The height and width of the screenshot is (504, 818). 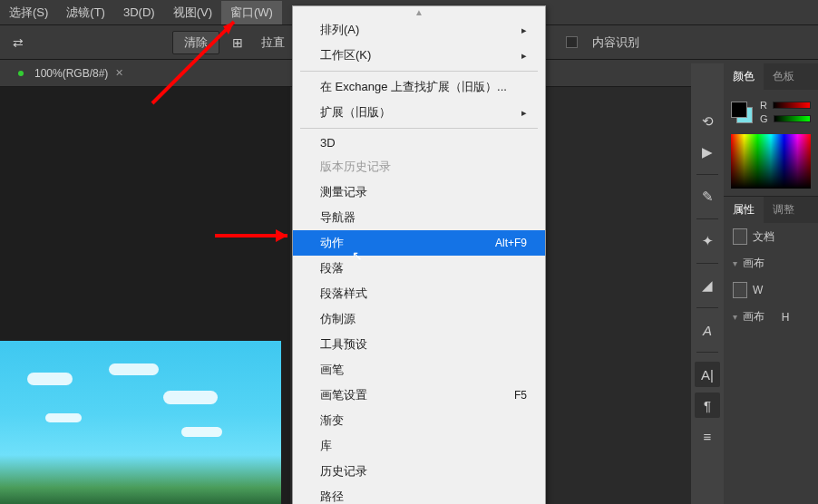 I want to click on menu-3d-panel: 3D, so click(x=419, y=143).